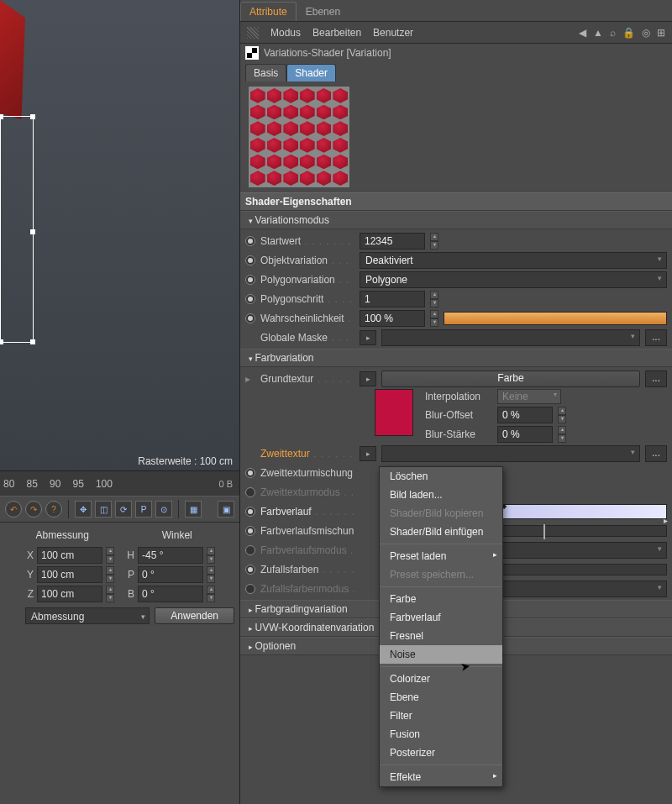  I want to click on zweittexturmischung-key, so click(250, 473).